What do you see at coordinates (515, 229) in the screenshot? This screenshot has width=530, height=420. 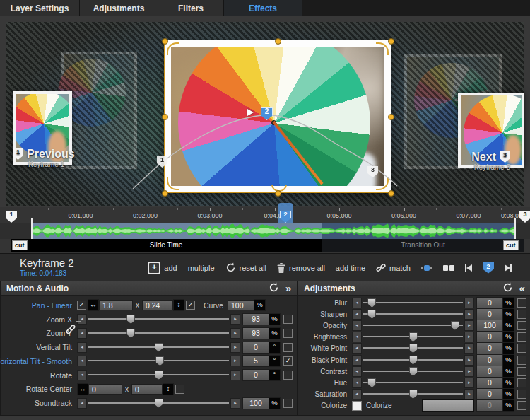 I see `cut-boundary-right` at bounding box center [515, 229].